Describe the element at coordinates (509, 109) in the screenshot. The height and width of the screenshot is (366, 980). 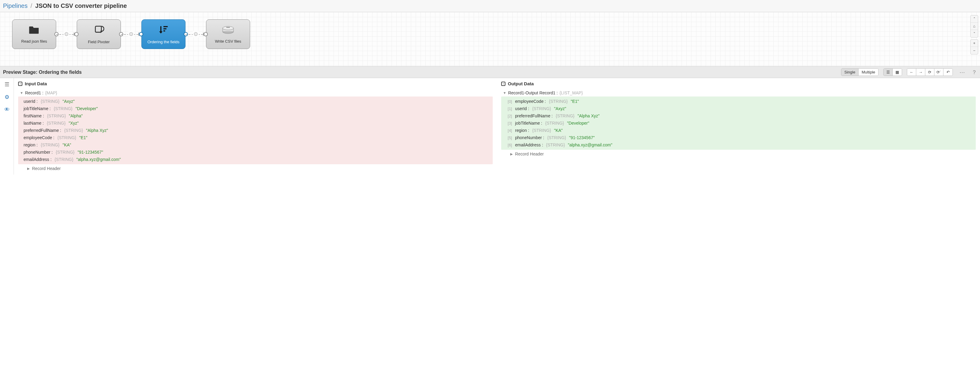
I see `field-index: [1]` at that location.